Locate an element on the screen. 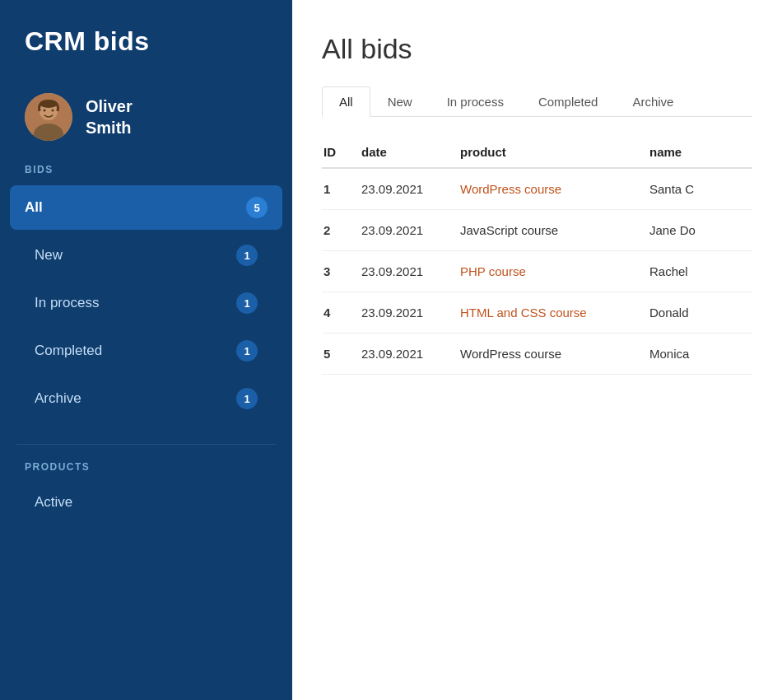  cell-name: Santa C is located at coordinates (701, 189).